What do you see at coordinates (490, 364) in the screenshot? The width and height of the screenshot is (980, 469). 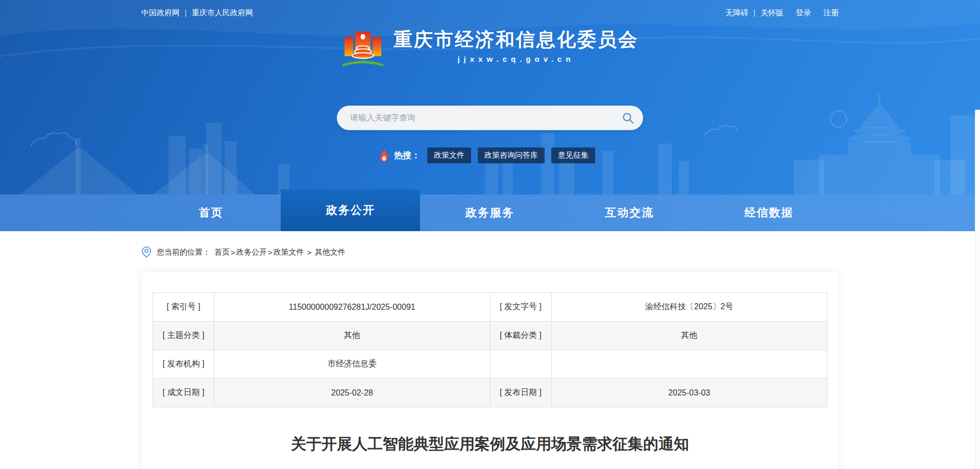 I see `doc-meta-row: [ 发布机构 ]市经济信息委` at bounding box center [490, 364].